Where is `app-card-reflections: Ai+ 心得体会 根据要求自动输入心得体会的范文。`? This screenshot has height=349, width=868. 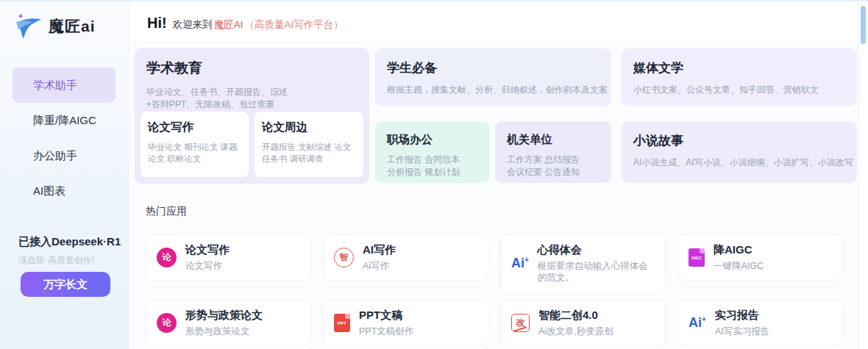
app-card-reflections: Ai+ 心得体会 根据要求自动输入心得体会的范文。 is located at coordinates (583, 263).